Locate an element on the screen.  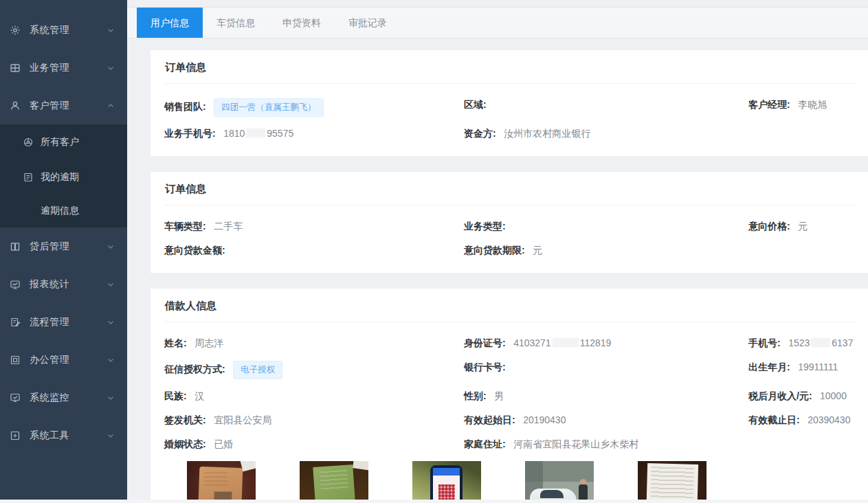
person-with-car-photo-thumb is located at coordinates (559, 482).